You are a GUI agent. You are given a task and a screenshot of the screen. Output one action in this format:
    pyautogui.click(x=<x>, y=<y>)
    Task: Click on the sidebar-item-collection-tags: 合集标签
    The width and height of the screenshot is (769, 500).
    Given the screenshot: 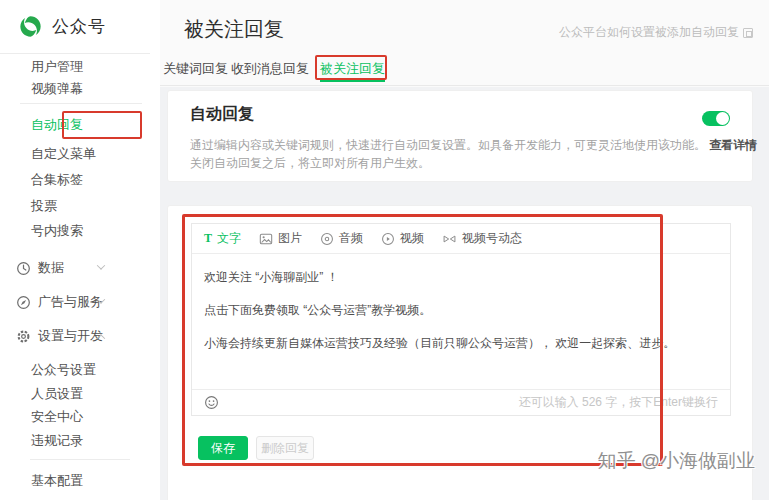 What is the action you would take?
    pyautogui.click(x=57, y=180)
    